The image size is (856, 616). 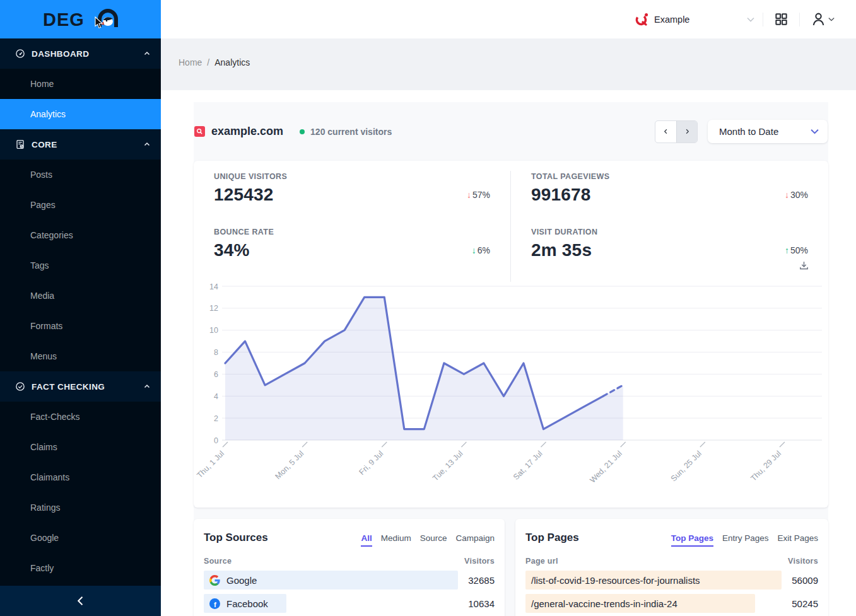 I want to click on top-navbar: Example, so click(x=508, y=19).